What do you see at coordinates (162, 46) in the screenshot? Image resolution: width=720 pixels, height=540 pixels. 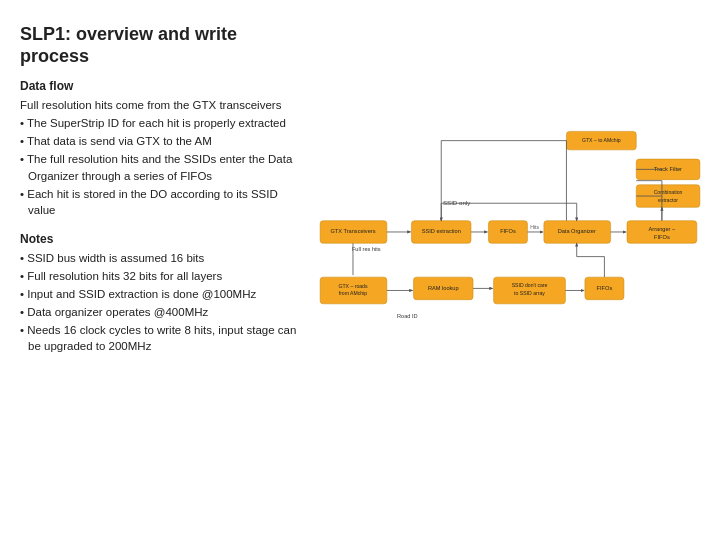 I see `page-title: SLP1: overview and write process` at bounding box center [162, 46].